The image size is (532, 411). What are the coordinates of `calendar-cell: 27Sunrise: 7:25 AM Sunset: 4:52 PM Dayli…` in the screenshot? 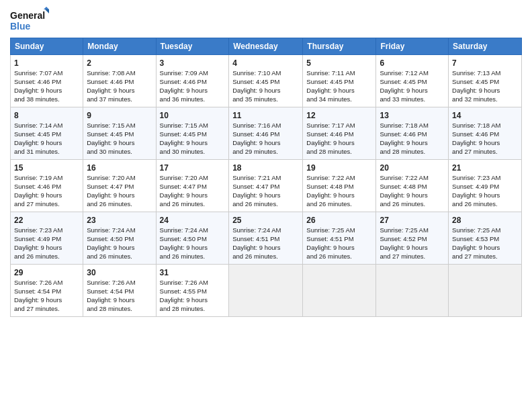 It's located at (412, 238).